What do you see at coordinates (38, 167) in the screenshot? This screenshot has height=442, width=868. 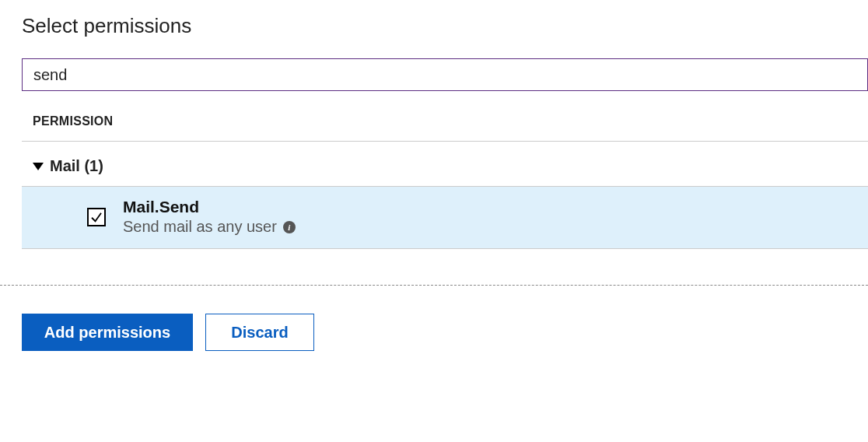 I see `caret-down-icon` at bounding box center [38, 167].